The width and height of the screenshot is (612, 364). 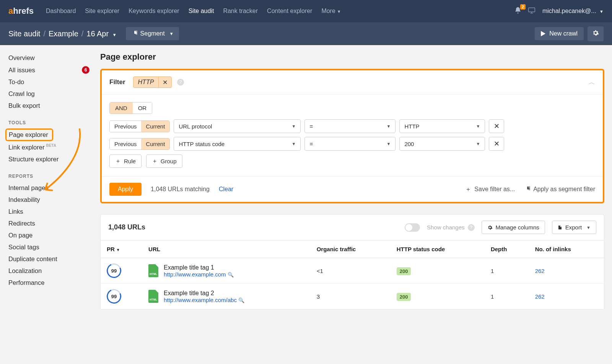 What do you see at coordinates (404, 297) in the screenshot?
I see `status-badge: 200` at bounding box center [404, 297].